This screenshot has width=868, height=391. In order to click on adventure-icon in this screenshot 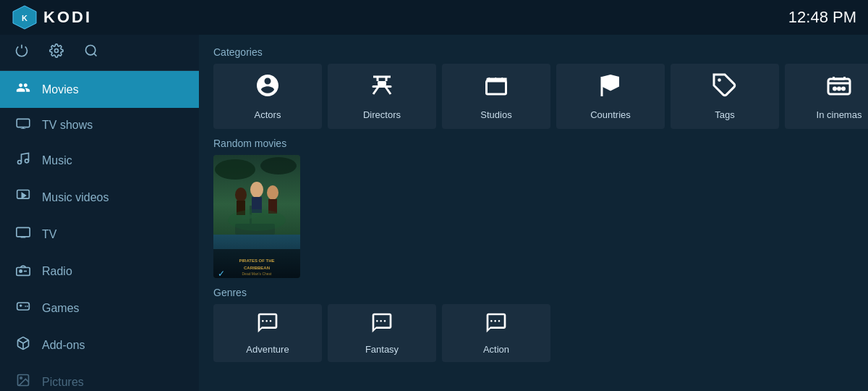, I will do `click(268, 326)`.